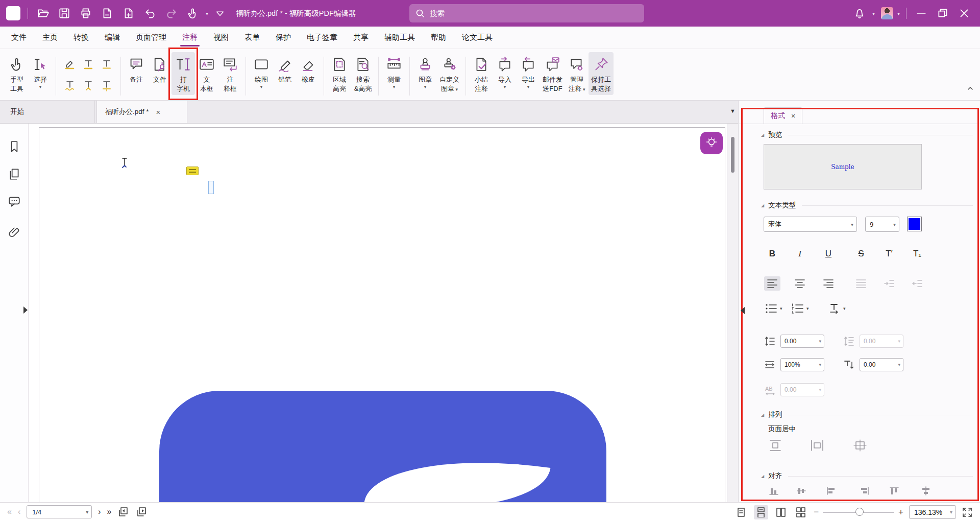 The height and width of the screenshot is (521, 980). I want to click on last-page-button: », so click(109, 512).